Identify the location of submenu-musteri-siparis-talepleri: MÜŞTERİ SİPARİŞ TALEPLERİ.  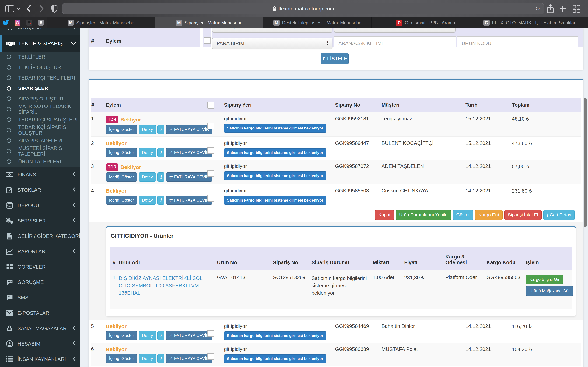
(40, 151).